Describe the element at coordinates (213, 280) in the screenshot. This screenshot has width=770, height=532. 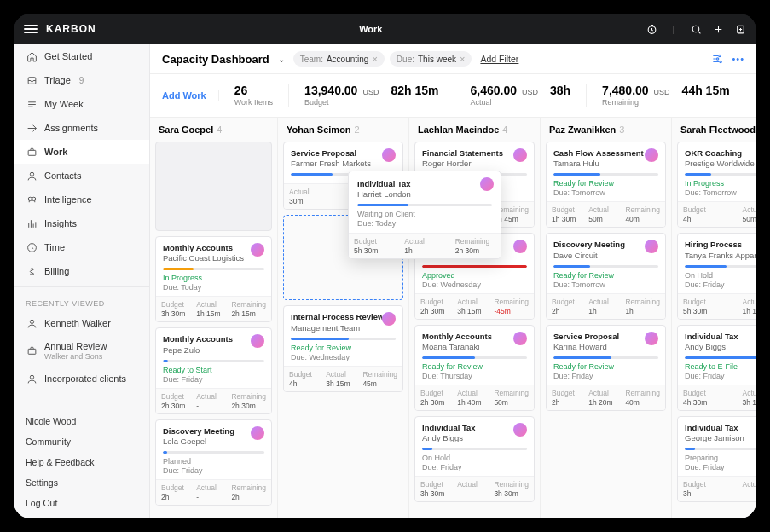
I see `work-card: Monthly AccountsPacific Coast LogisticsI…` at that location.